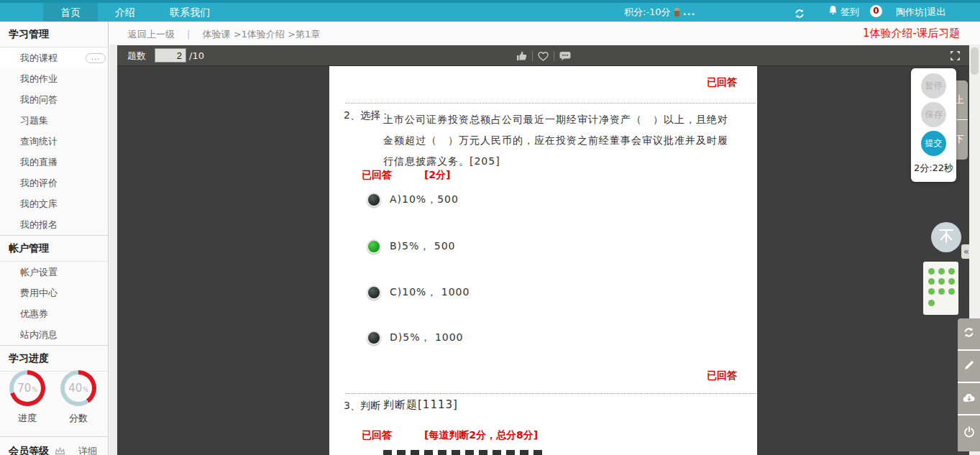  What do you see at coordinates (55, 446) in the screenshot?
I see `member-level-row: 会员等级 详细` at bounding box center [55, 446].